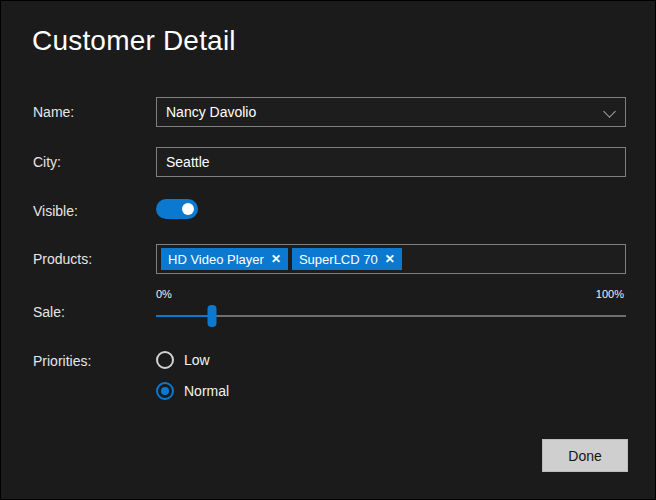 Image resolution: width=656 pixels, height=500 pixels. What do you see at coordinates (391, 162) in the screenshot?
I see `city-textbox` at bounding box center [391, 162].